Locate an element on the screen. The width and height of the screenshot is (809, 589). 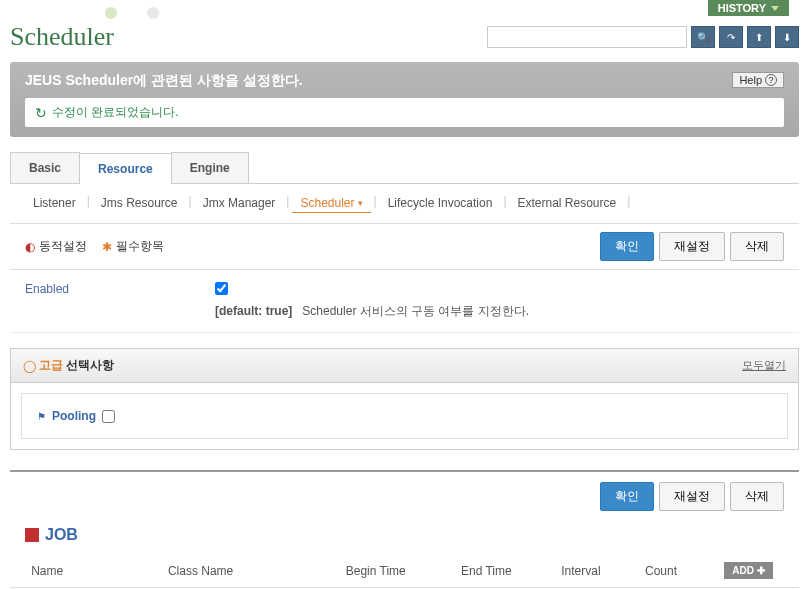
subtab-listener: Listener is located at coordinates (54, 204).